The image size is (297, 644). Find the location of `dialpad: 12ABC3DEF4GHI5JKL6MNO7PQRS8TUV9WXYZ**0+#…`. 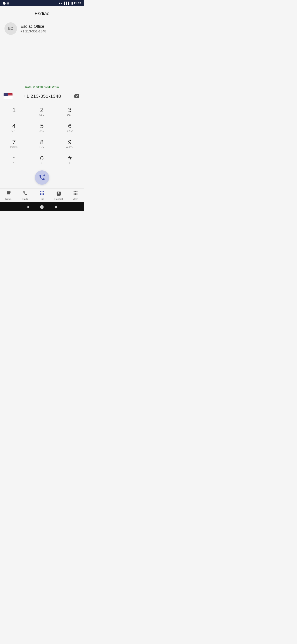

dialpad: 12ABC3DEF4GHI5JKL6MNO7PQRS8TUV9WXYZ**0+#… is located at coordinates (42, 135).